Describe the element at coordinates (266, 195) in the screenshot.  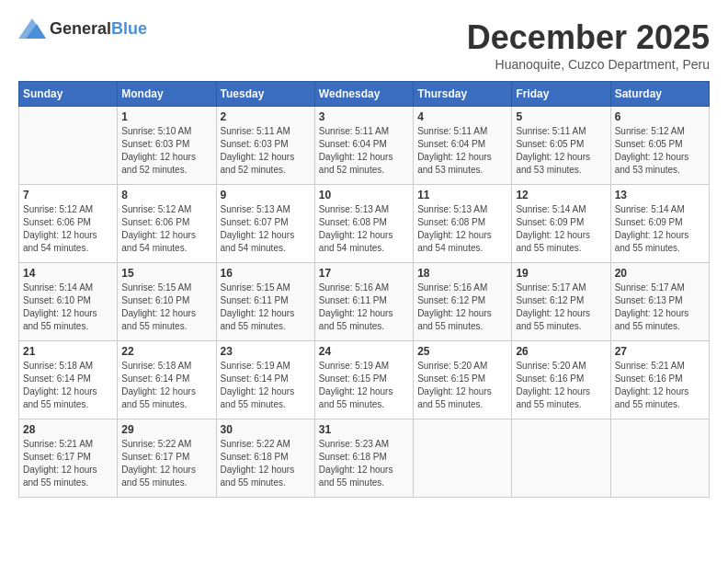
I see `day-number: 9` at that location.